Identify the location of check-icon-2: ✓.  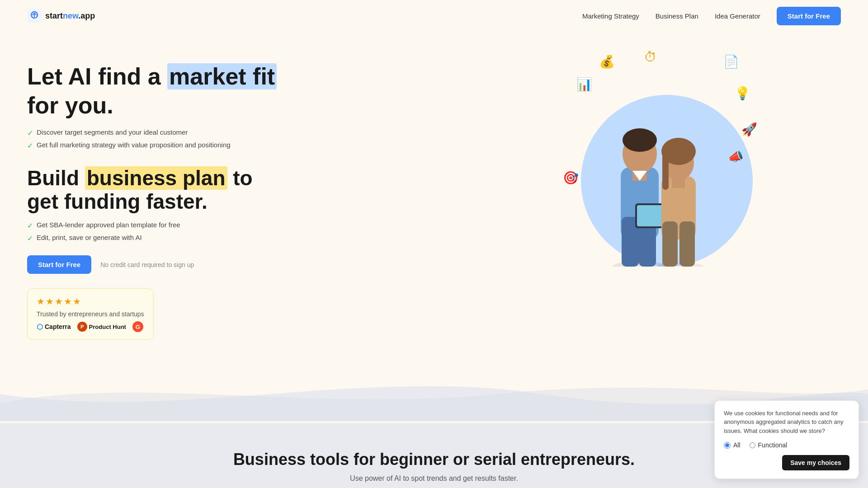
(30, 145).